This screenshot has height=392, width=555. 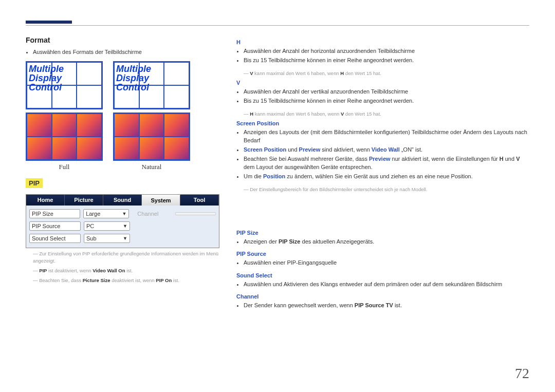 What do you see at coordinates (386, 51) in the screenshot?
I see `h-li1: Auswählen der Anzahl der horizontal anzu…` at bounding box center [386, 51].